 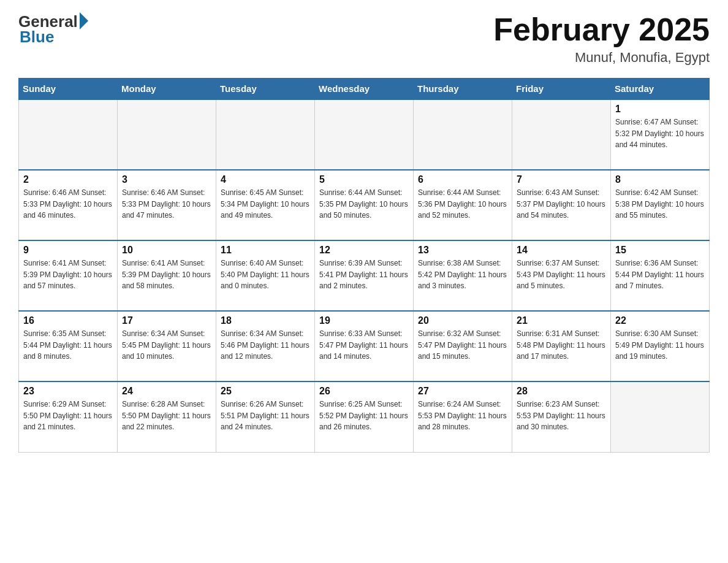 What do you see at coordinates (602, 29) in the screenshot?
I see `month-title: February 2025` at bounding box center [602, 29].